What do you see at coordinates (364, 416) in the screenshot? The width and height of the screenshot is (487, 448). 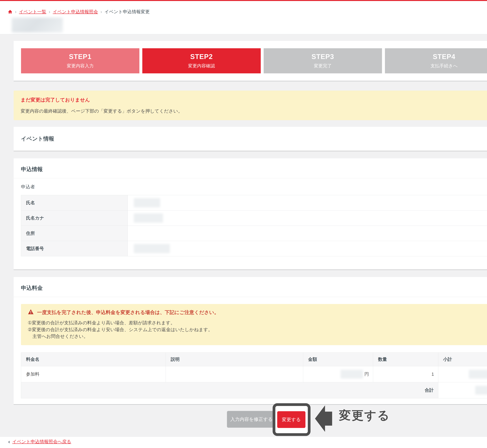 I see `annotation-label: 変更する` at bounding box center [364, 416].